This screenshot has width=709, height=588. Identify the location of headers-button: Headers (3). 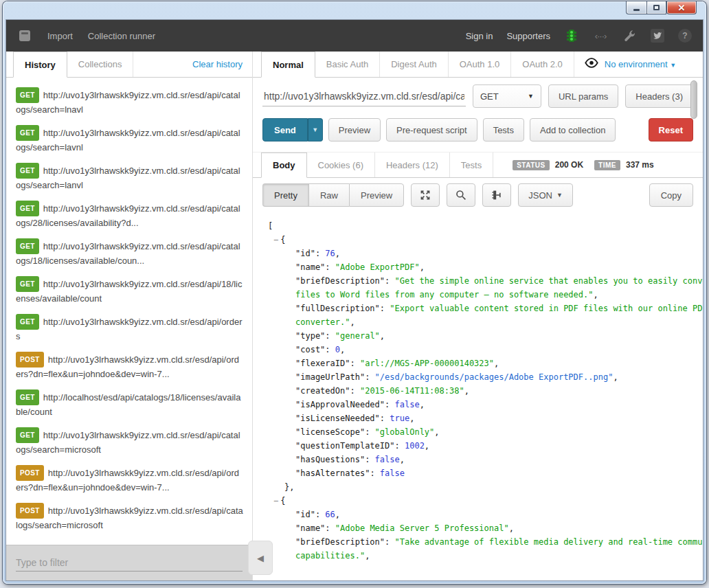
(660, 96).